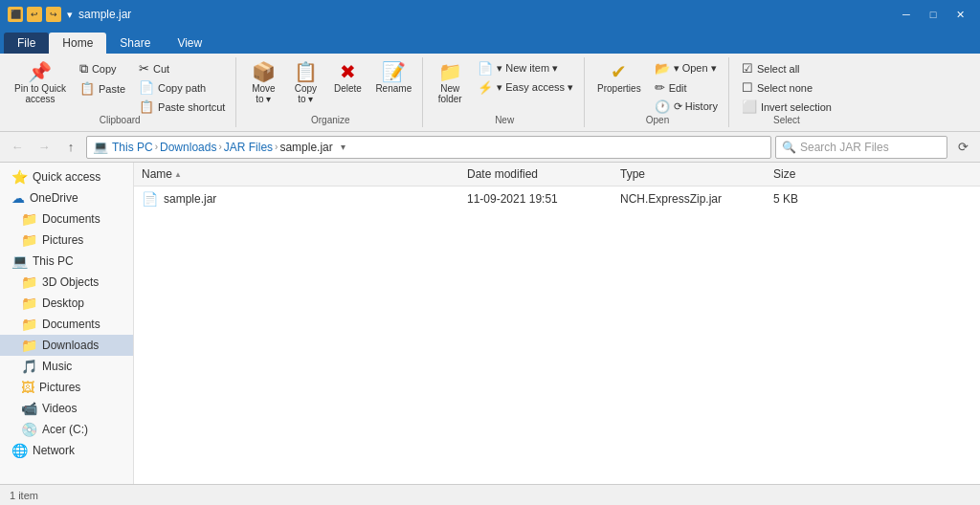 This screenshot has width=980, height=505. What do you see at coordinates (490, 14) in the screenshot?
I see `title-bar: ⬛ ↩ ↪ ▾ sample.jar ─ □ ✕` at bounding box center [490, 14].